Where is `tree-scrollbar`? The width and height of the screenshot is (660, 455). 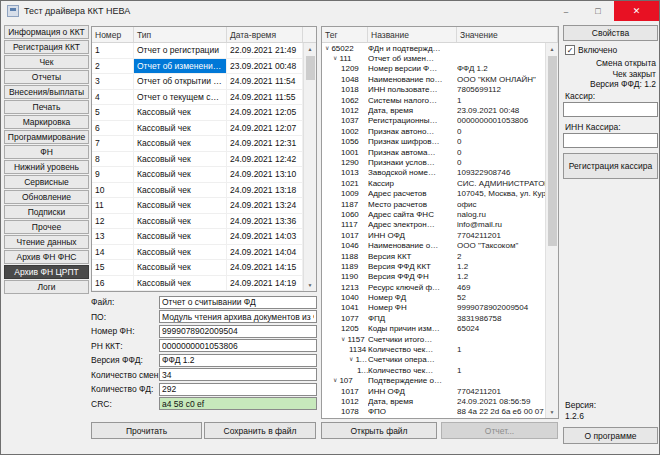 tree-scrollbar is located at coordinates (552, 230).